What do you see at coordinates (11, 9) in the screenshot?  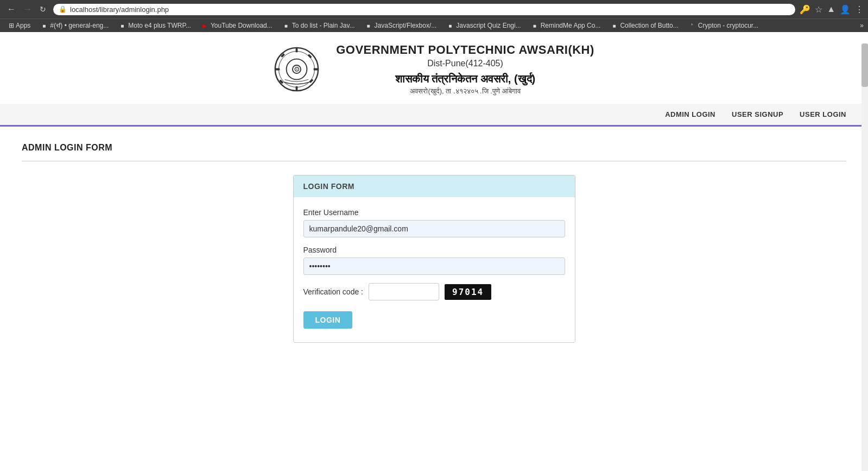 I see `back-button: ←` at bounding box center [11, 9].